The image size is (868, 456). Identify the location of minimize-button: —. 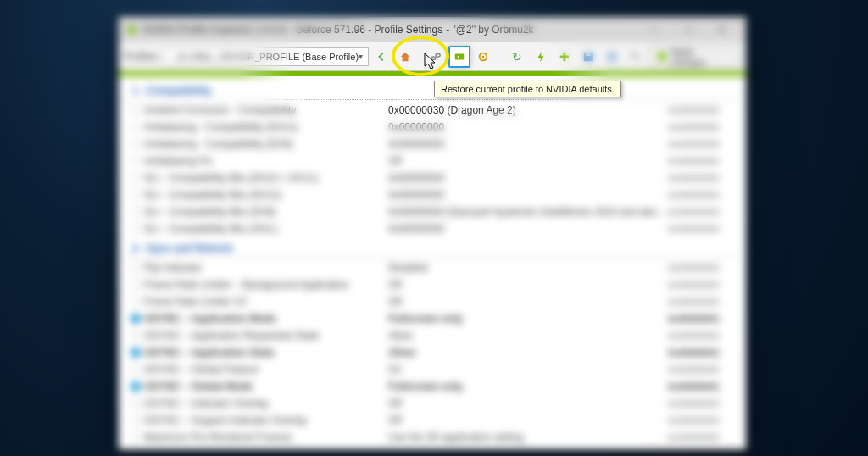
(654, 30).